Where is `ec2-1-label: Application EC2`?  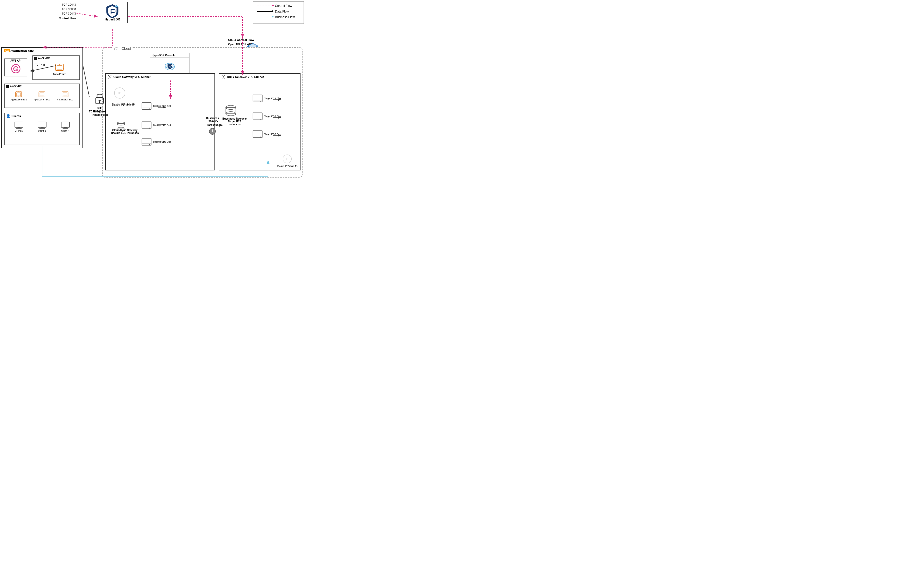 ec2-1-label: Application EC2 is located at coordinates (19, 99).